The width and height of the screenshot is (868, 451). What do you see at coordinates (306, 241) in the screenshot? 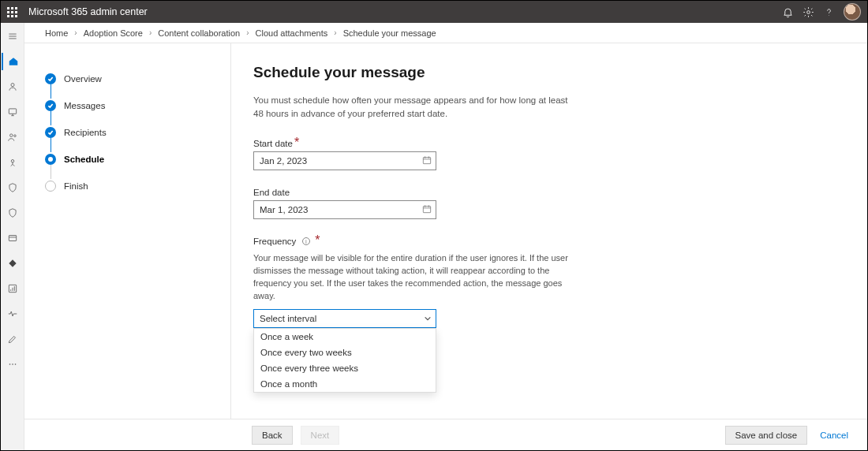
I see `info-icon: i` at bounding box center [306, 241].